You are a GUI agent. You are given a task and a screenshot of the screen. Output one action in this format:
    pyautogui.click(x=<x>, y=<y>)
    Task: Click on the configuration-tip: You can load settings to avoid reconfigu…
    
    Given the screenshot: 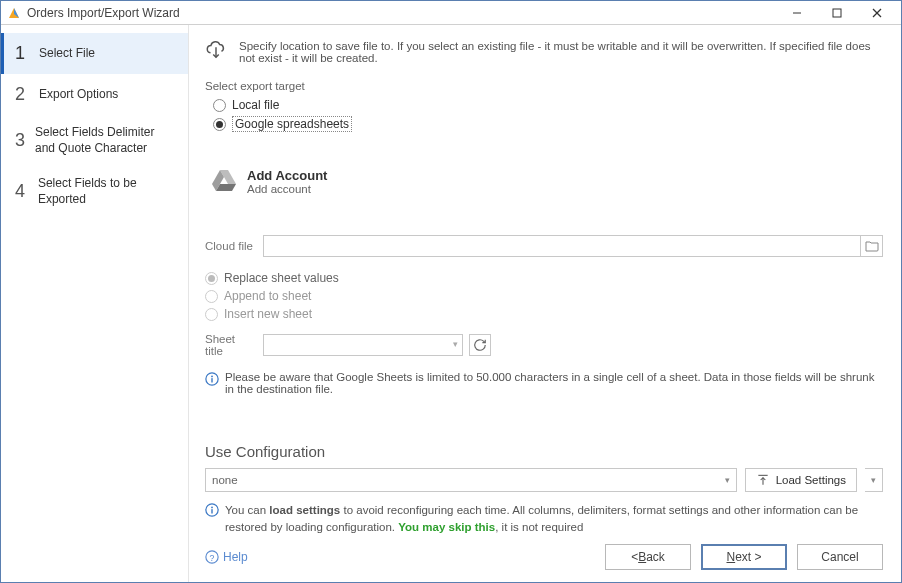 What is the action you would take?
    pyautogui.click(x=554, y=518)
    